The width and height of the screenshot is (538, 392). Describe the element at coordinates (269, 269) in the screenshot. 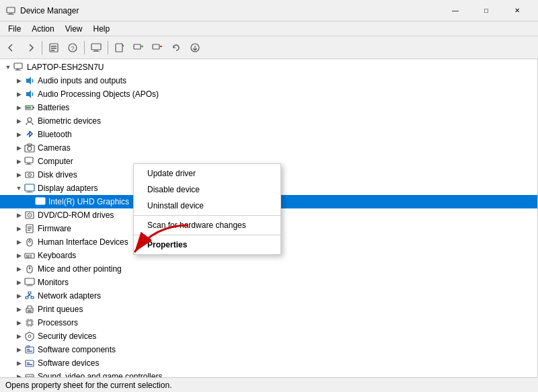

I see `list-item: Mice and other pointing` at that location.